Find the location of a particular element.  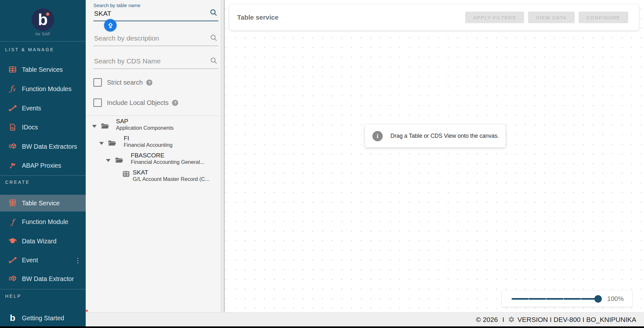

sidebar-item-function-module: ƒ Function Module is located at coordinates (43, 222).